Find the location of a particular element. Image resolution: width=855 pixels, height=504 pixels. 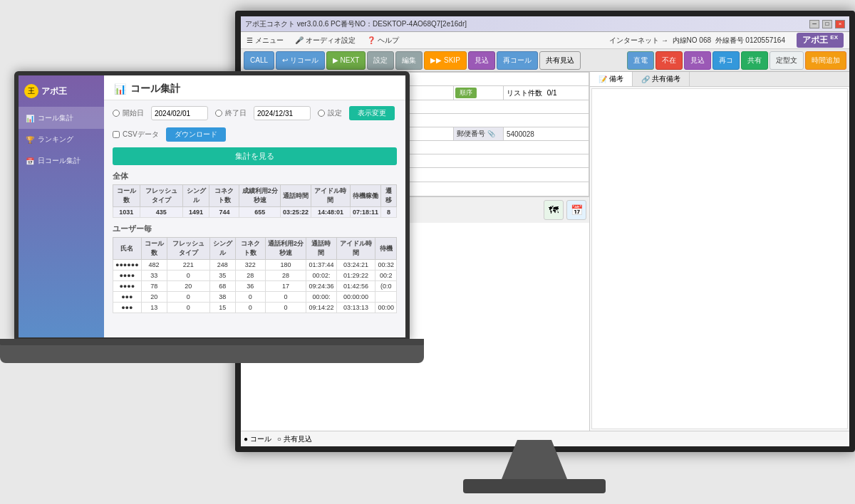

end-date-radio is located at coordinates (219, 113).